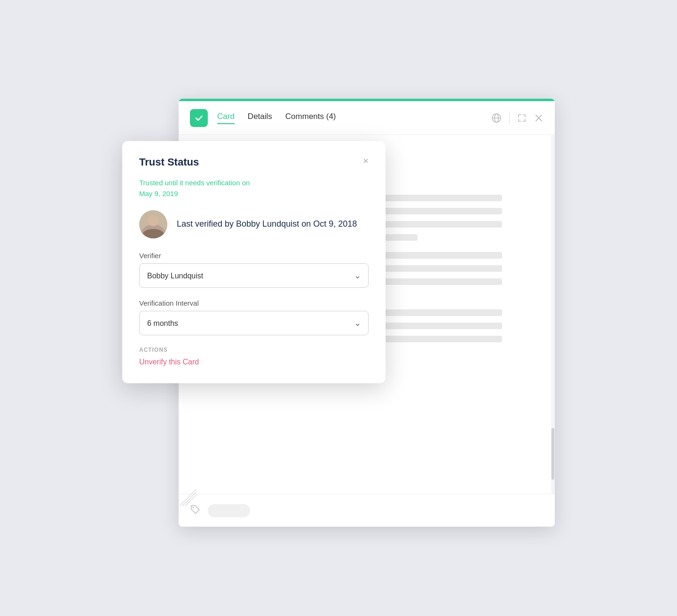 Image resolution: width=677 pixels, height=616 pixels. What do you see at coordinates (367, 510) in the screenshot?
I see `bottom-bar` at bounding box center [367, 510].